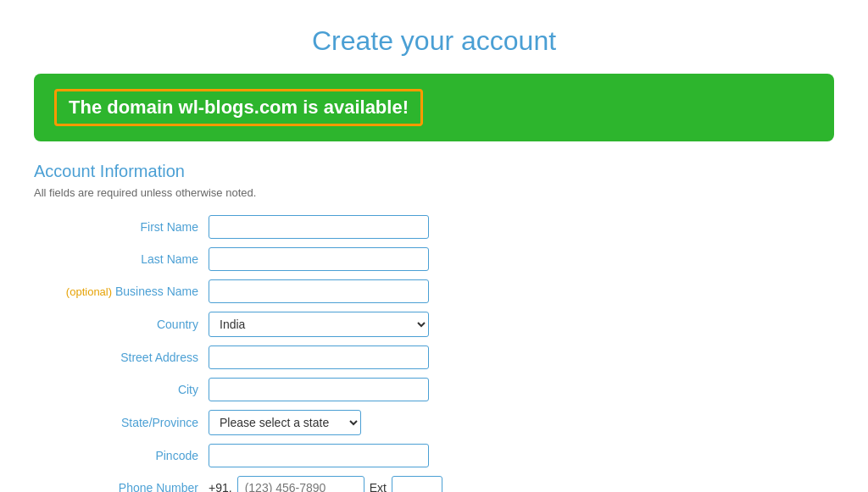 Image resolution: width=868 pixels, height=492 pixels. I want to click on phone-input-cell: +91. Ext, so click(519, 482).